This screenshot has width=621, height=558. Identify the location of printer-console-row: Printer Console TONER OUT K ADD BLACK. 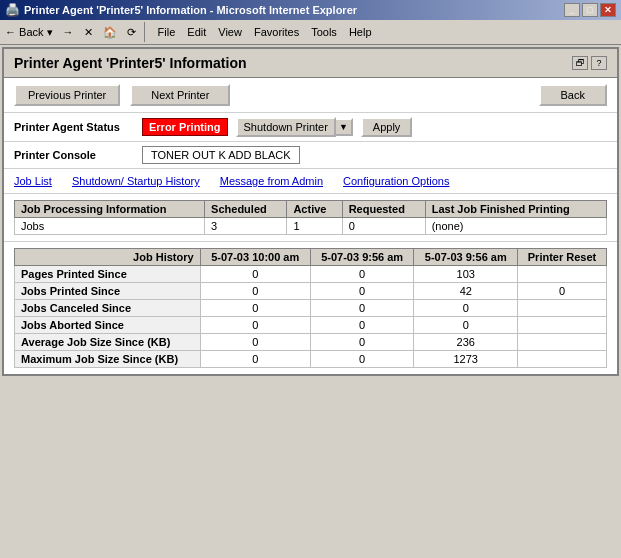
(310, 156).